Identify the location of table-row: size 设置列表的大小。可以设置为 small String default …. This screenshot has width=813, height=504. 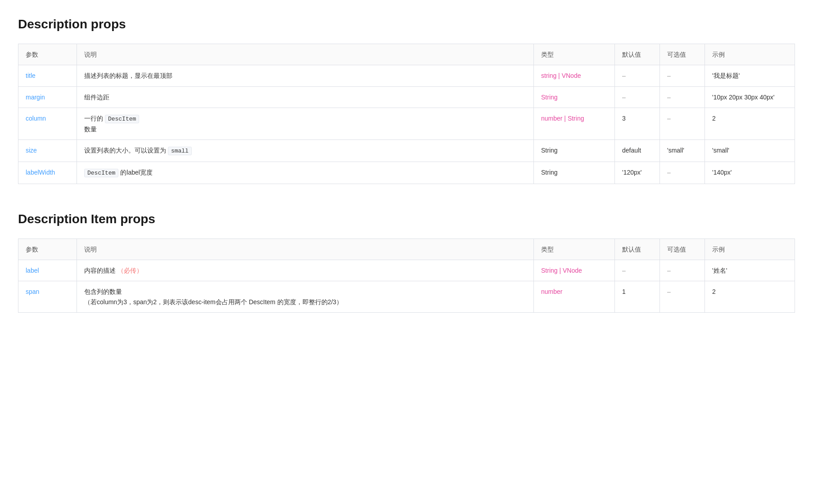
(407, 151).